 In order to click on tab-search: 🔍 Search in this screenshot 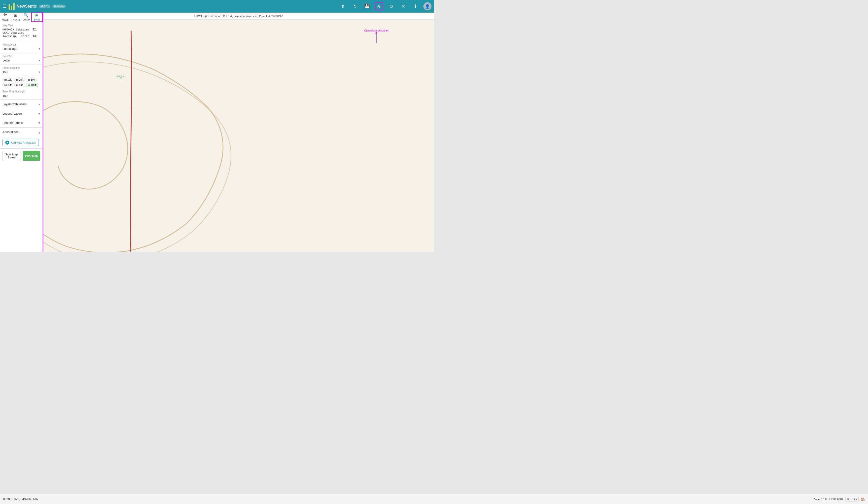, I will do `click(26, 17)`.